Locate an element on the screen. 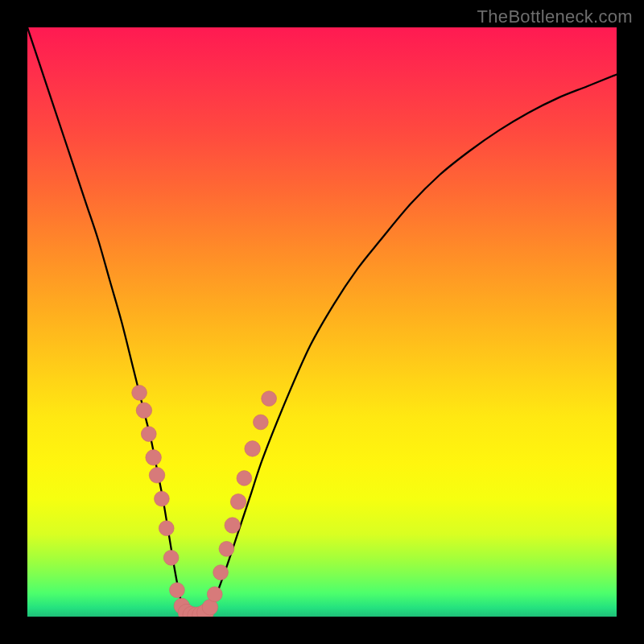  marker-group is located at coordinates (204, 501).